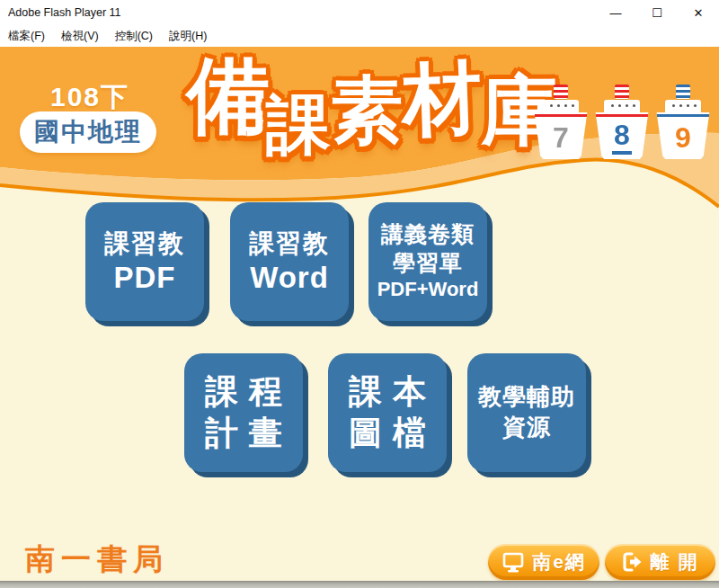 The image size is (719, 588). Describe the element at coordinates (622, 122) in the screenshot. I see `grade-boats: 7 8 9` at that location.